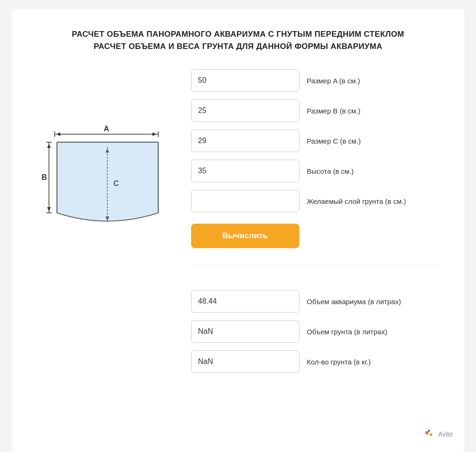 The height and width of the screenshot is (452, 476). I want to click on svg-text: C, so click(116, 184).